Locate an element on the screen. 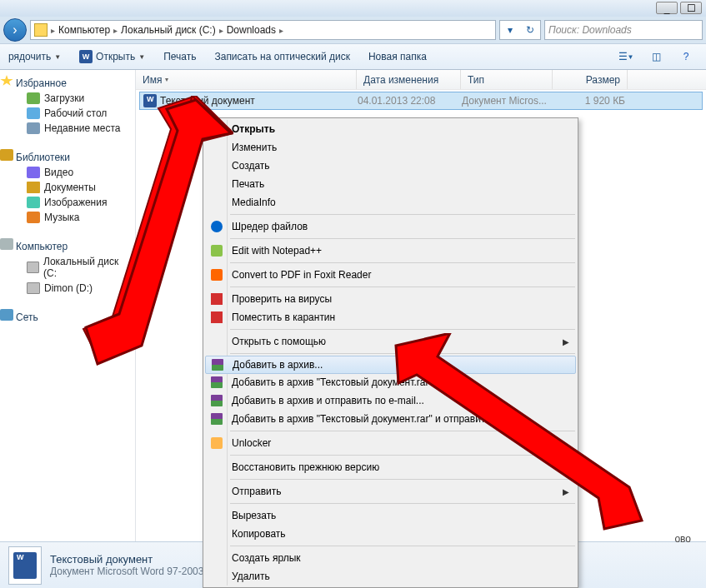 This screenshot has height=588, width=706. forward-button: › is located at coordinates (15, 30).